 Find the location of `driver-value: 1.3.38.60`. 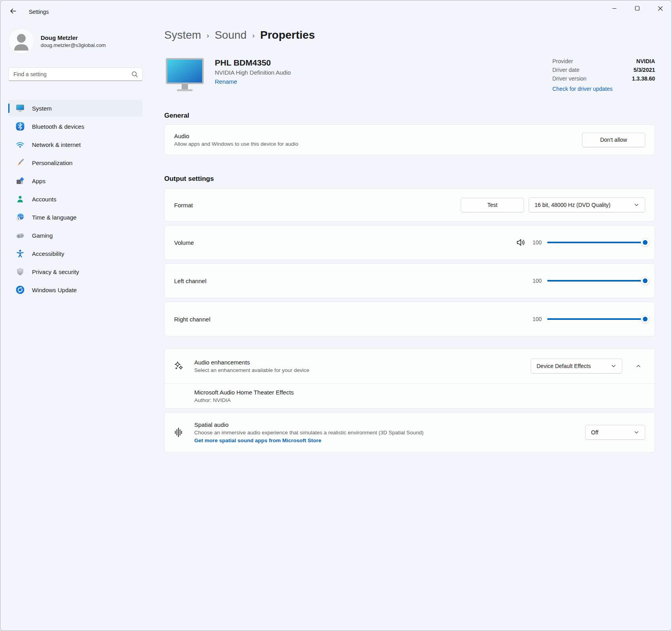

driver-value: 1.3.38.60 is located at coordinates (644, 79).